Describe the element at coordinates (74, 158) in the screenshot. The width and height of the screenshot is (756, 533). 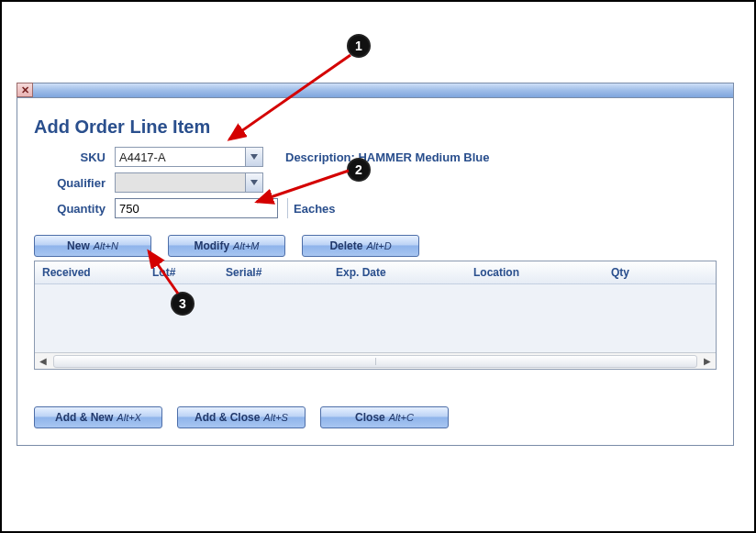
I see `sku-label: SKU` at that location.